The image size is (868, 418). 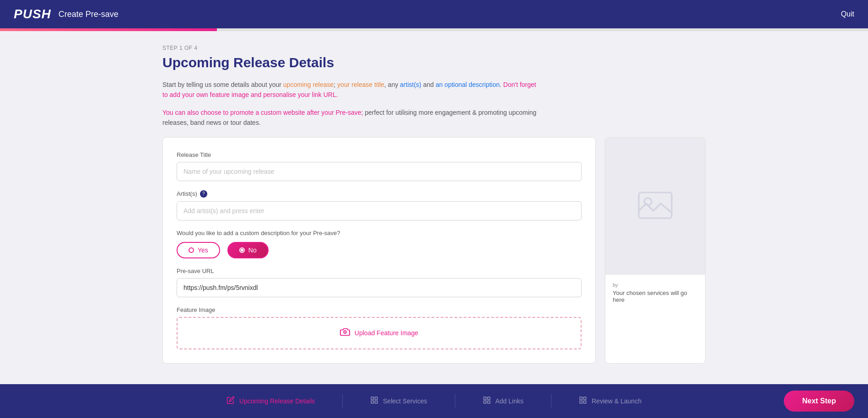 What do you see at coordinates (379, 155) in the screenshot?
I see `release-title-label: Release Title` at bounding box center [379, 155].